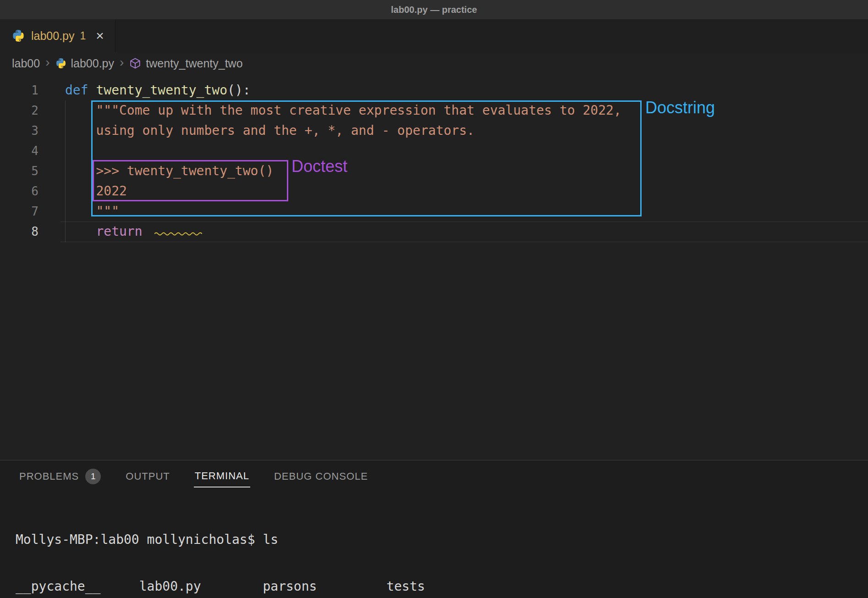 Image resolution: width=868 pixels, height=598 pixels. I want to click on panel-tab-label: OUTPUT, so click(148, 476).